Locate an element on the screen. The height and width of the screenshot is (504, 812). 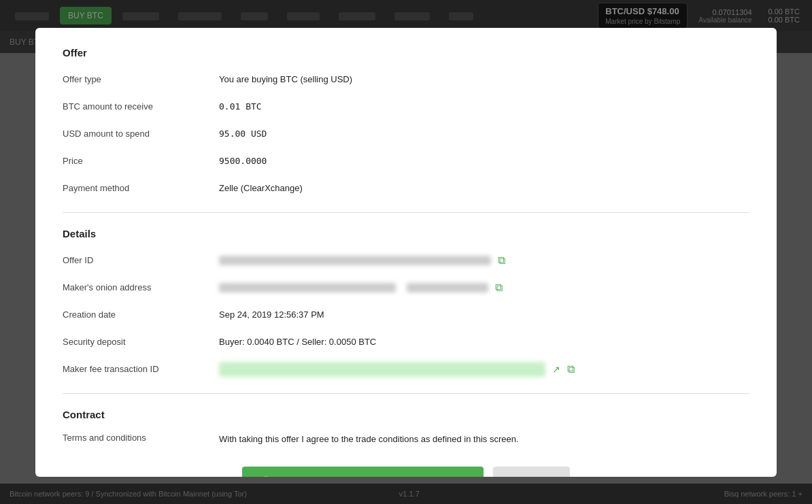
btc-amount-value: 0.01 BTC is located at coordinates (241, 106).